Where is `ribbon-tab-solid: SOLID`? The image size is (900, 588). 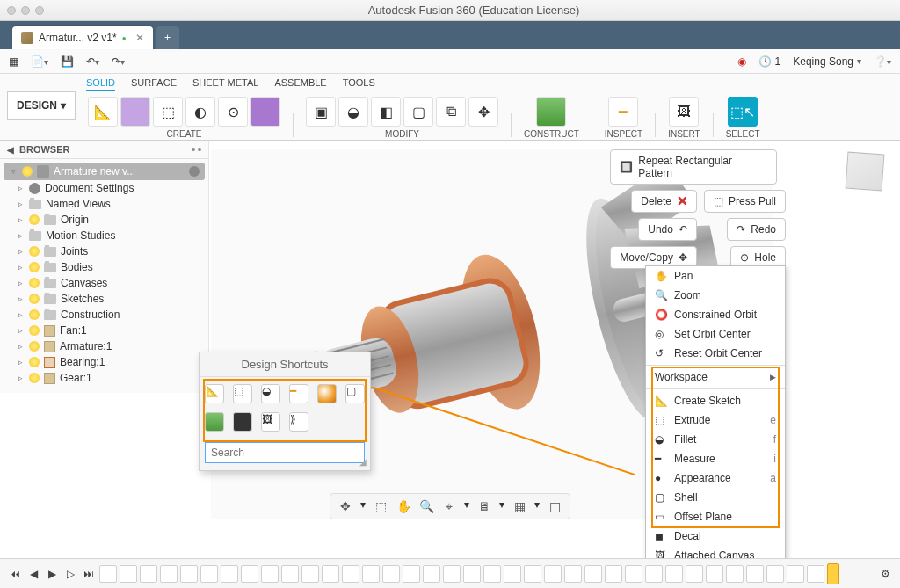
ribbon-tab-solid: SOLID is located at coordinates (100, 84).